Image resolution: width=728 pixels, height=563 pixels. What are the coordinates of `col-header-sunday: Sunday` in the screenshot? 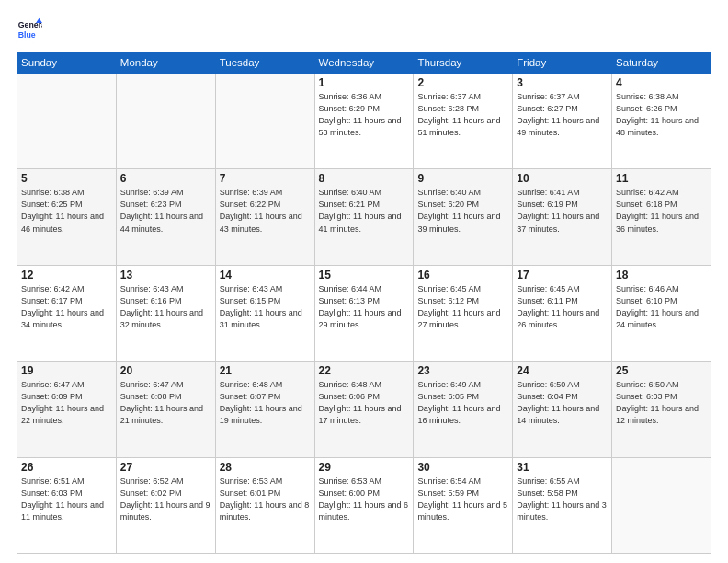 It's located at (67, 63).